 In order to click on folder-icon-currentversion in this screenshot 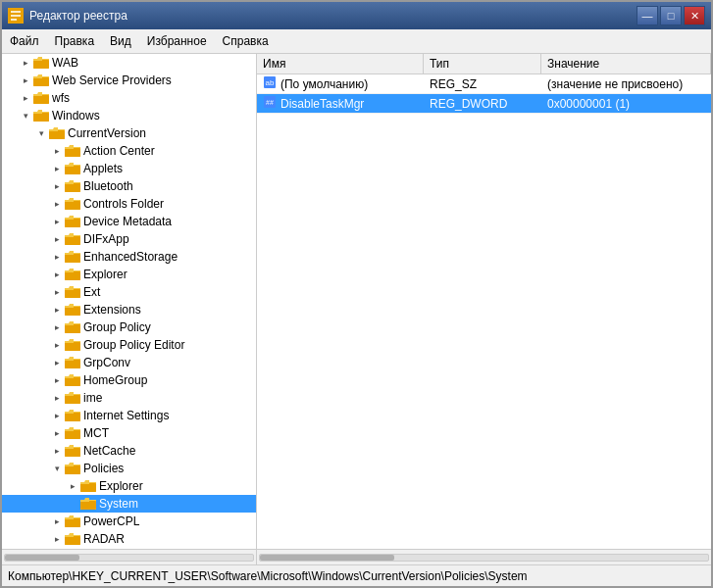, I will do `click(57, 133)`.